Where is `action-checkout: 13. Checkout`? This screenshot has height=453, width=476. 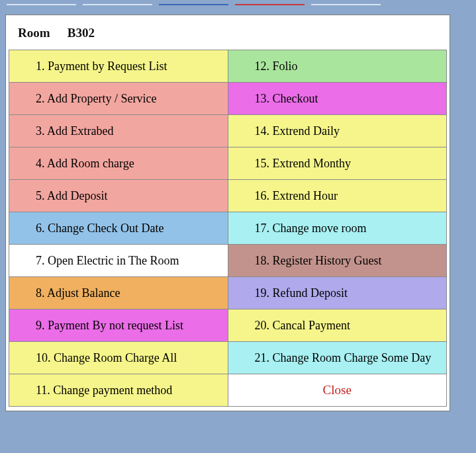
action-checkout: 13. Checkout is located at coordinates (338, 99).